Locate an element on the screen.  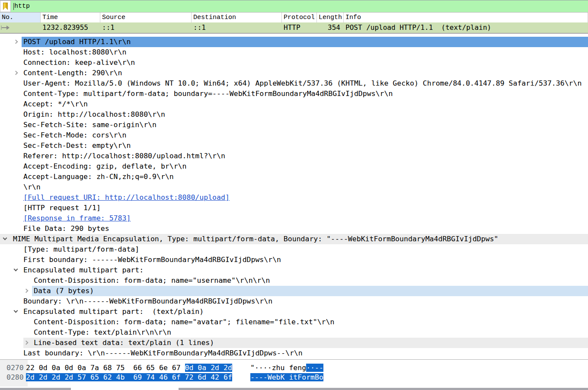
packet-cell-destination: ::1 is located at coordinates (237, 28).